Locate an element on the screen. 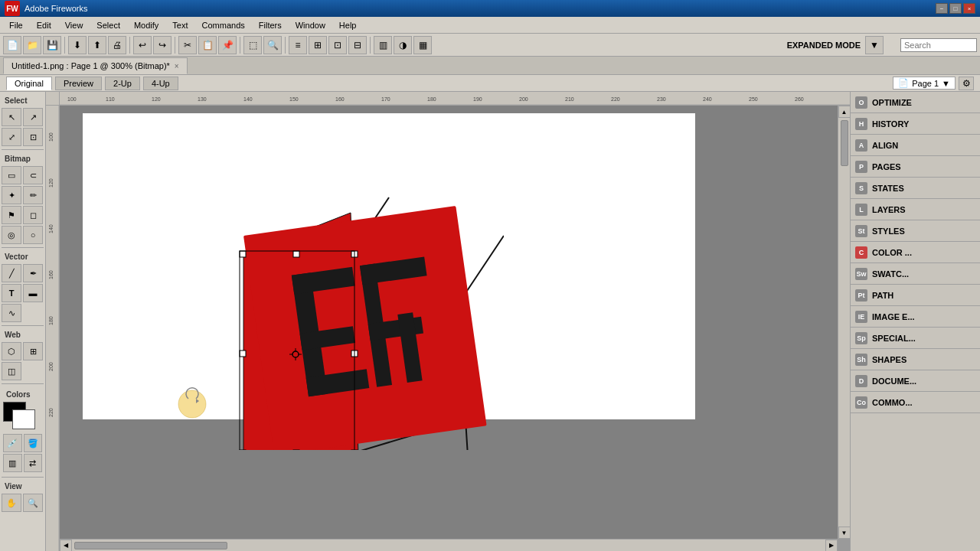 This screenshot has height=551, width=980. tab-close-button: × is located at coordinates (177, 66).